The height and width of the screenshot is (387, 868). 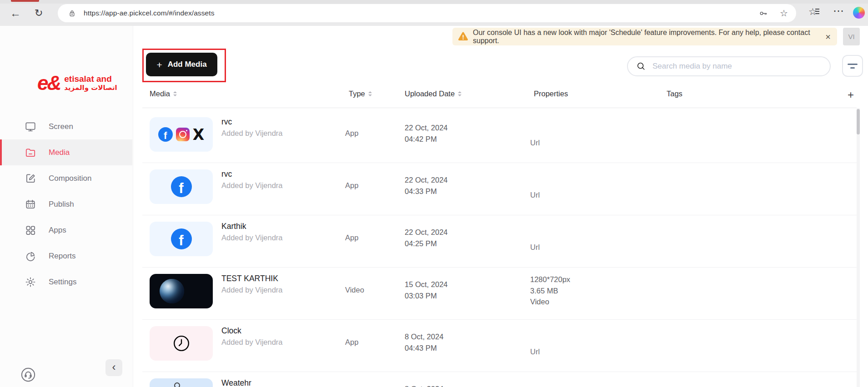 I want to click on etisalat-logo-en: etisalat and, so click(x=90, y=79).